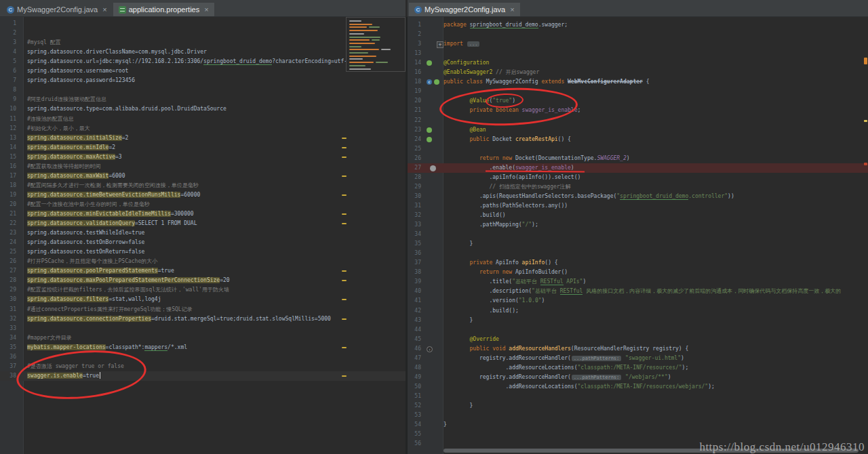 The width and height of the screenshot is (868, 454). Describe the element at coordinates (203, 52) in the screenshot. I see `code-line: 4spring.datasource.driverClassName=com.m…` at that location.